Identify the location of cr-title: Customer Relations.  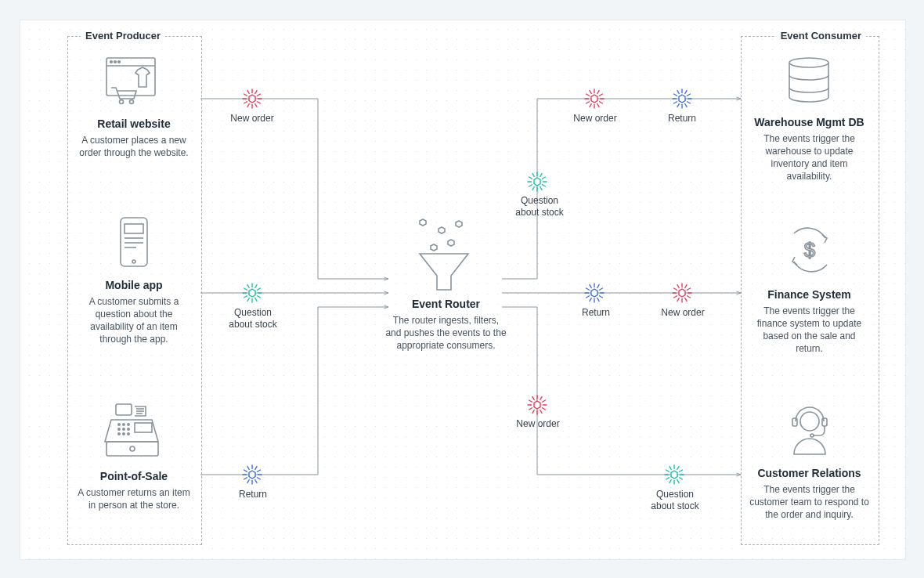
(810, 473).